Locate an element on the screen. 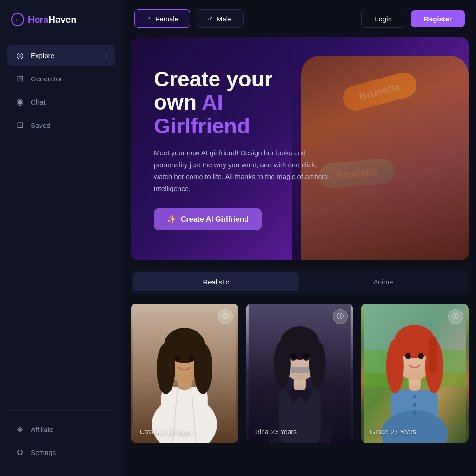 Image resolution: width=476 pixels, height=476 pixels. catalina-name: Catalina is located at coordinates (152, 432).